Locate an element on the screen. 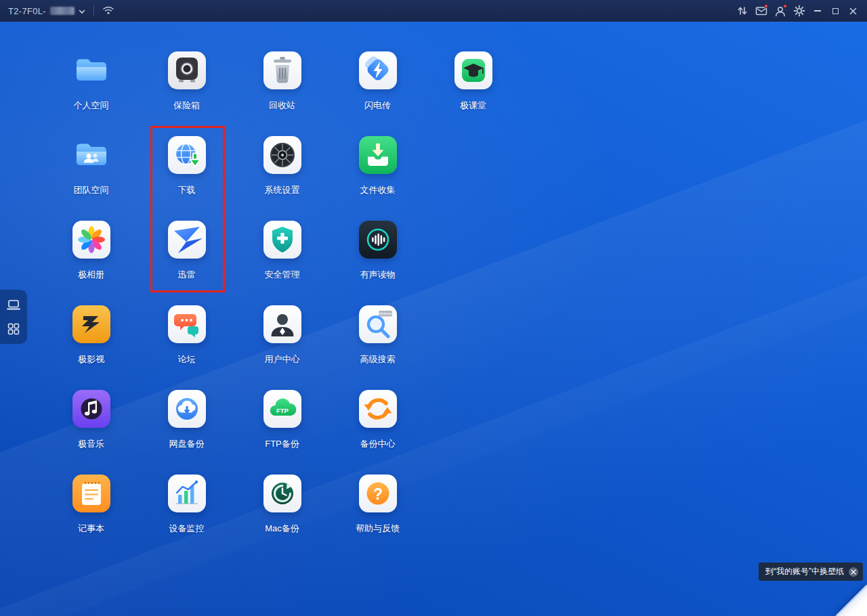 Image resolution: width=867 pixels, height=616 pixels. photos-flower-icon is located at coordinates (91, 240).